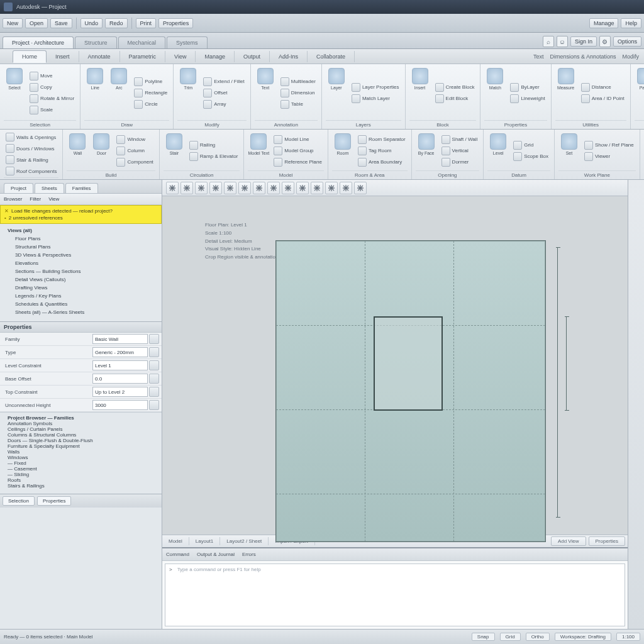 The width and height of the screenshot is (644, 644). Describe the element at coordinates (116, 23) in the screenshot. I see `qa-redo-button: Redo` at that location.